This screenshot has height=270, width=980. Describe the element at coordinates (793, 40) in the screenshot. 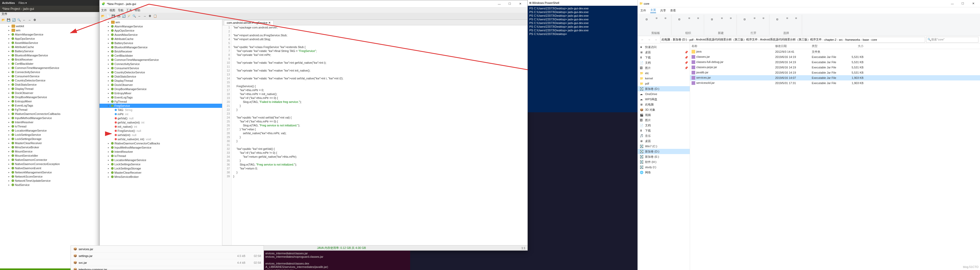

I see `breadcrumb: 此电脑›新加卷 (D:)›pdf›Android系统源代码情景分析（第三版）程序…` at that location.